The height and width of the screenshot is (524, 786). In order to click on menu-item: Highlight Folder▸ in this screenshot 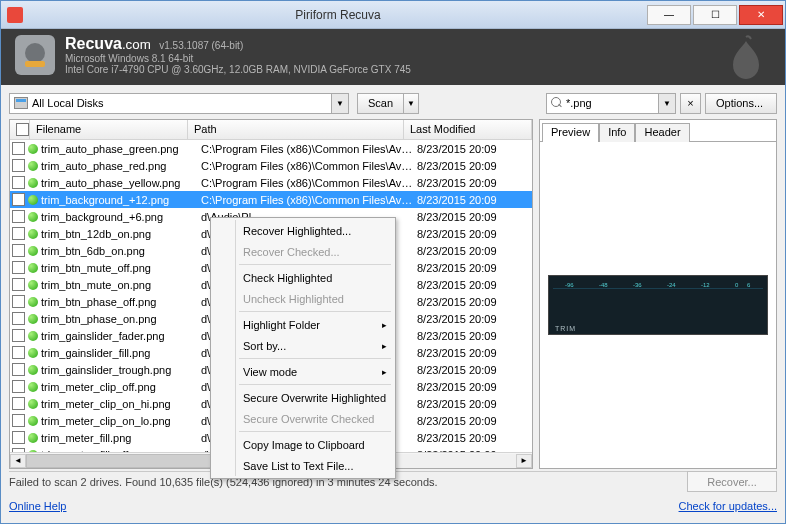, I will do `click(303, 324)`.